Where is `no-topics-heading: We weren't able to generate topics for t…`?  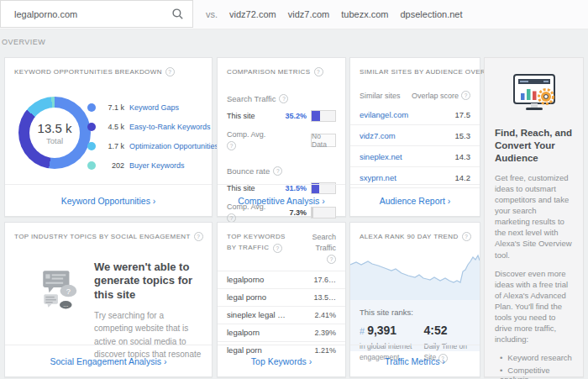
no-topics-heading: We weren't able to generate topics for t… is located at coordinates (148, 281).